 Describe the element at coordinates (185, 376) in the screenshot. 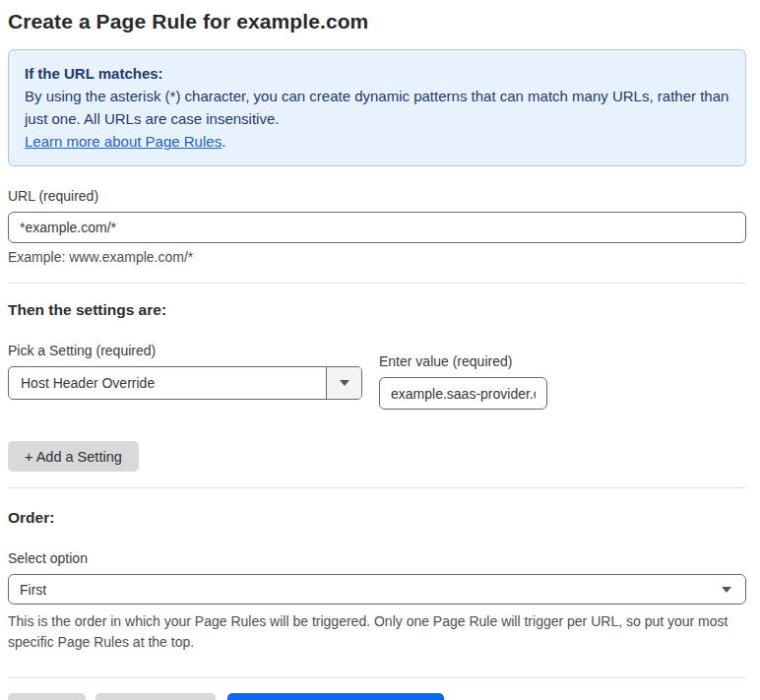

I see `setting-picker-column: Pick a Setting (required) Host Header Ov…` at that location.